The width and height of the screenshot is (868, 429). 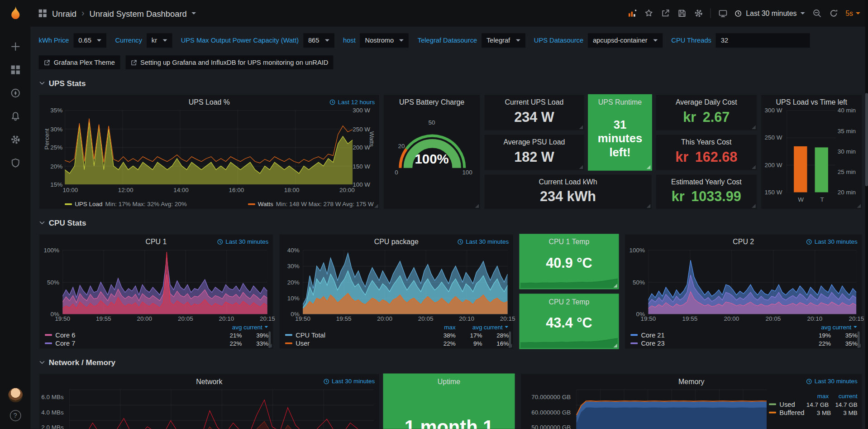 What do you see at coordinates (699, 14) in the screenshot?
I see `settings-gear-icon` at bounding box center [699, 14].